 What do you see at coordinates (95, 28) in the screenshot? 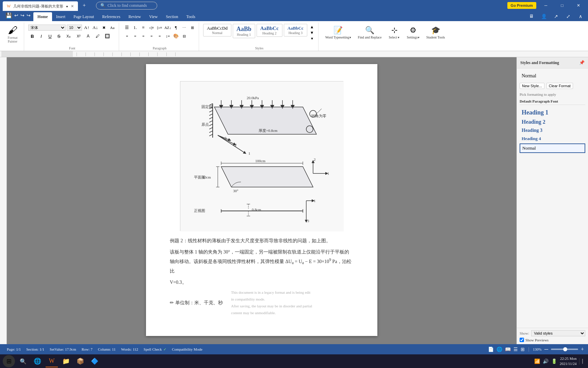
I see `shrink-font-icon: A↓` at bounding box center [95, 28].